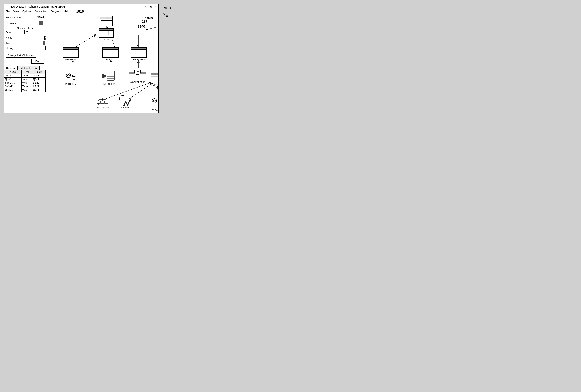 The width and height of the screenshot is (581, 392). What do you see at coordinates (40, 18) in the screenshot?
I see `annotation-1920: 1920` at bounding box center [40, 18].